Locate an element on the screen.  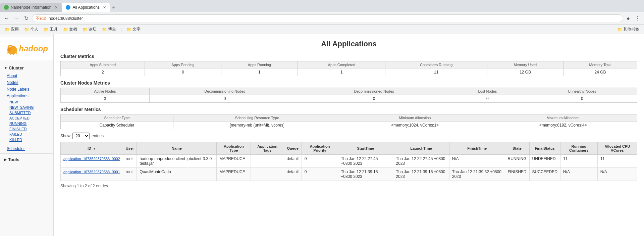
bm-other: 📁 其他书签 is located at coordinates (628, 30).